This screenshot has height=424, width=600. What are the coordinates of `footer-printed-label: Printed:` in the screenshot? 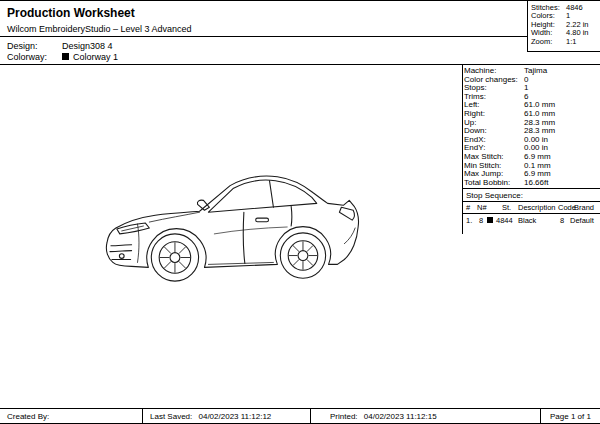 It's located at (344, 416).